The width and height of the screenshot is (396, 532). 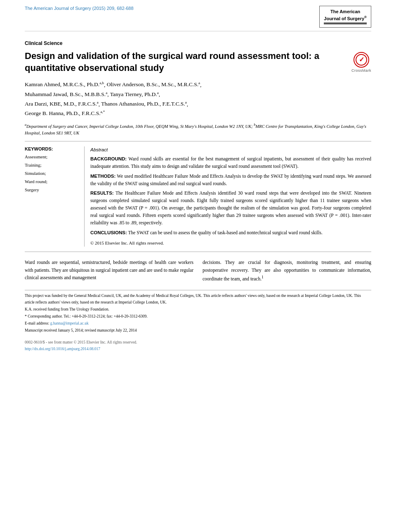 I want to click on body-text-col1: Ward rounds are sequential, semistructur…, so click(x=109, y=270).